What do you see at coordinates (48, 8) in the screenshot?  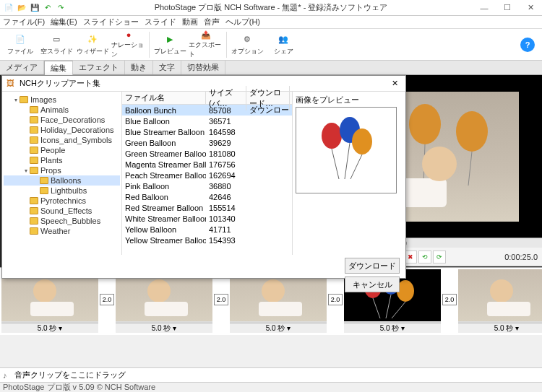 I see `qat-undo-icon: ↶` at bounding box center [48, 8].